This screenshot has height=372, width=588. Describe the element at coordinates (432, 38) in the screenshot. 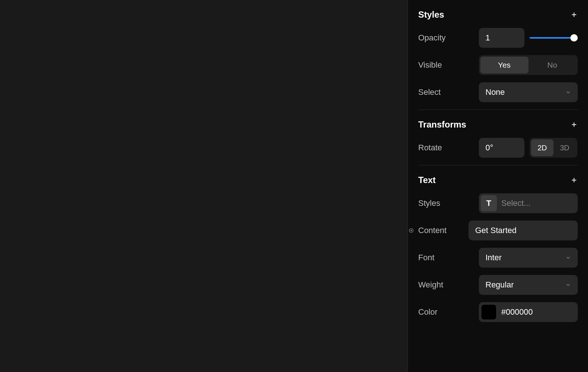

I see `opacity-label: Opacity` at that location.